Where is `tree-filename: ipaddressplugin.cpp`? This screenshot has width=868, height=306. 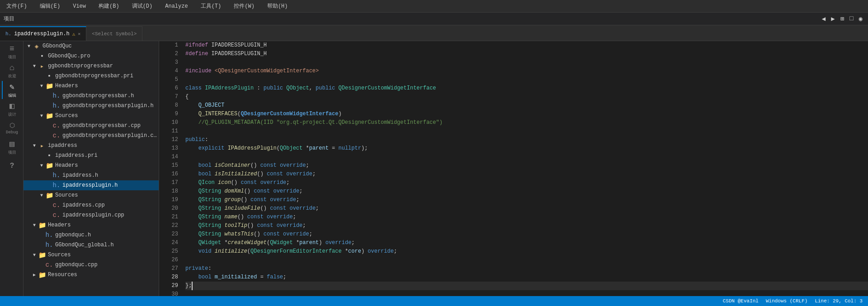
tree-filename: ipaddressplugin.cpp is located at coordinates (93, 215).